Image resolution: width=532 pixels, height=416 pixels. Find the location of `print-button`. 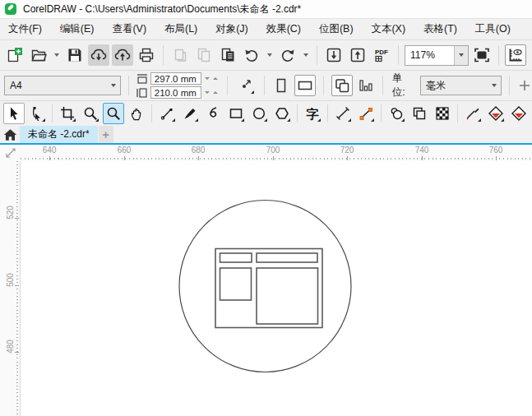

print-button is located at coordinates (146, 55).